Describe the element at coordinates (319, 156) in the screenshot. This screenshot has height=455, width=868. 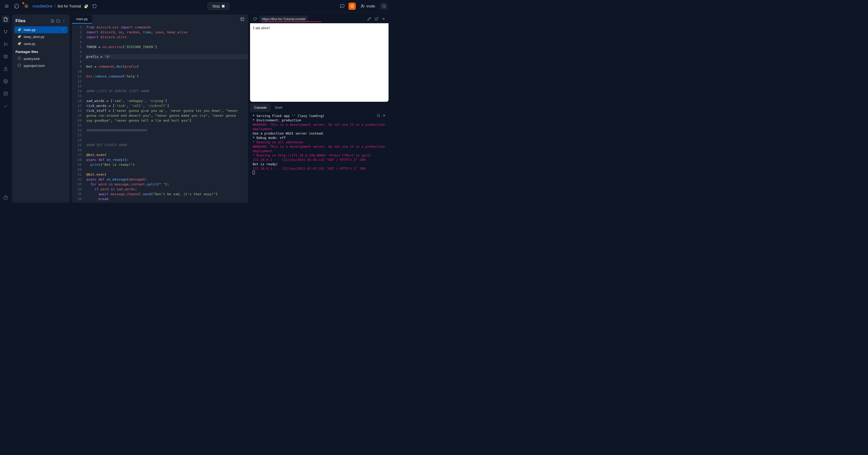
I see `console-line: * Running on http://172.18.0.196:8080/ (…` at that location.